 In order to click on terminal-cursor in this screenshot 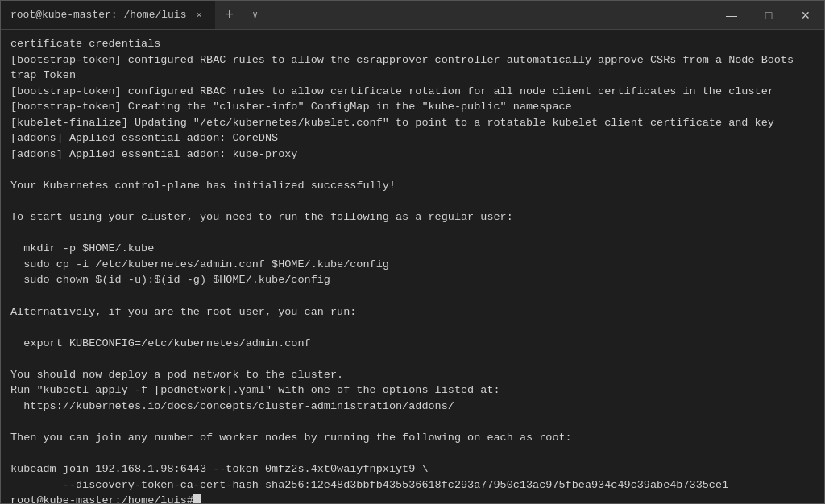, I will do `click(197, 498)`.